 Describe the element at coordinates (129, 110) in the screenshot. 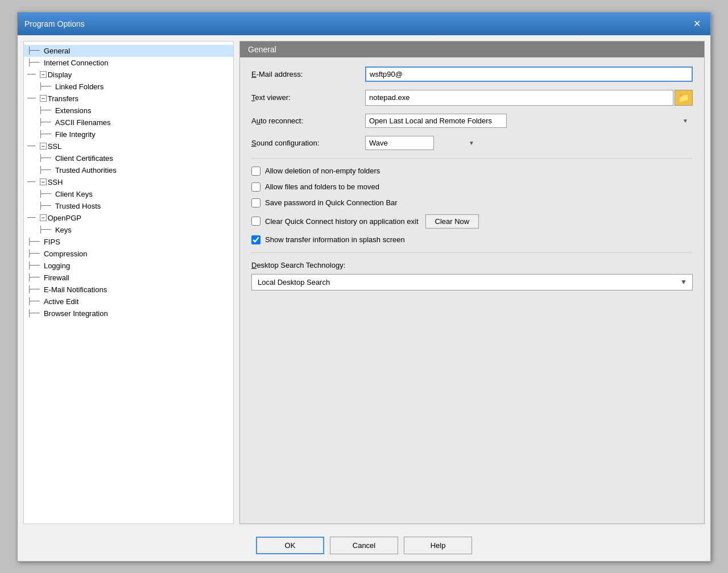

I see `sidebar-item-extensions: ├── Extensions` at that location.